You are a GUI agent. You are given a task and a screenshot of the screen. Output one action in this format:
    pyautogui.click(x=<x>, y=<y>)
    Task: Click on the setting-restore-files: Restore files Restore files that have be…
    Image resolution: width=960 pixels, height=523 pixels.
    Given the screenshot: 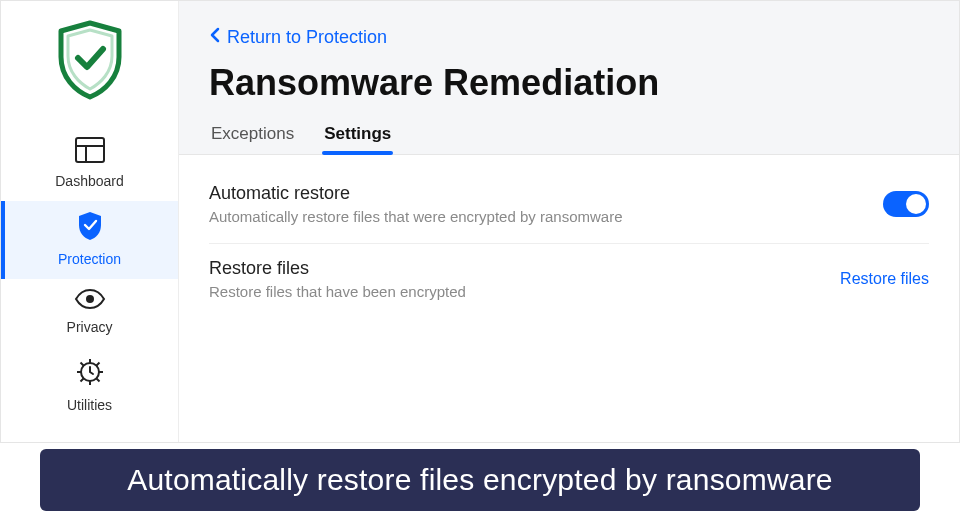 What is the action you would take?
    pyautogui.click(x=569, y=281)
    